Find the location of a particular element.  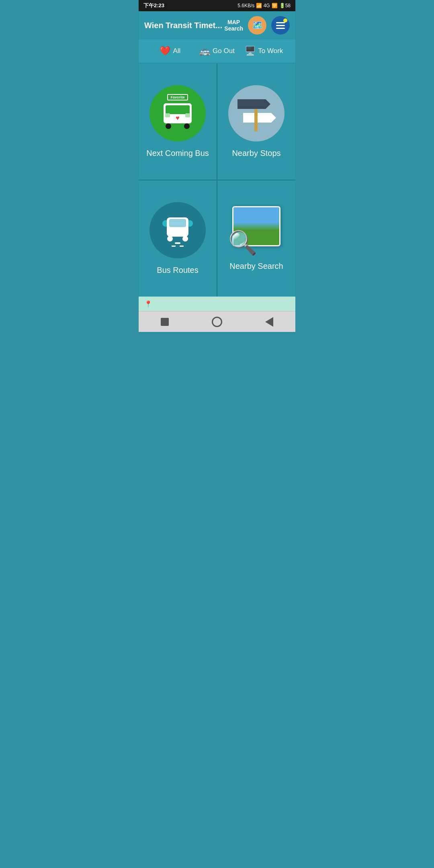

filter-tab-all-label: All is located at coordinates (177, 51).